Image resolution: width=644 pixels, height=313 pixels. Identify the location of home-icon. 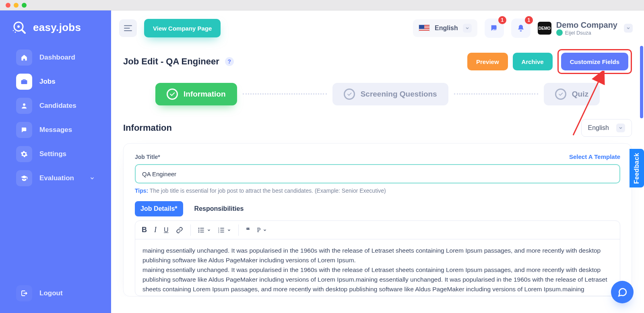
(24, 58).